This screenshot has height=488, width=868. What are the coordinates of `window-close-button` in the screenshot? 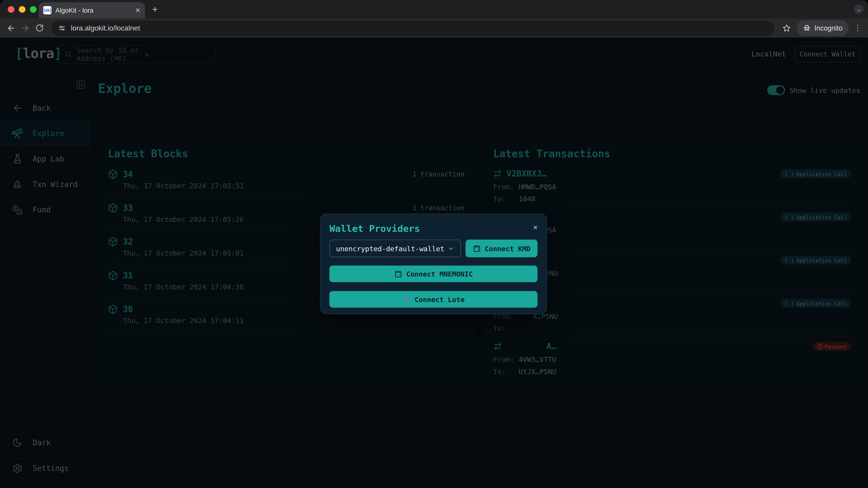 It's located at (11, 9).